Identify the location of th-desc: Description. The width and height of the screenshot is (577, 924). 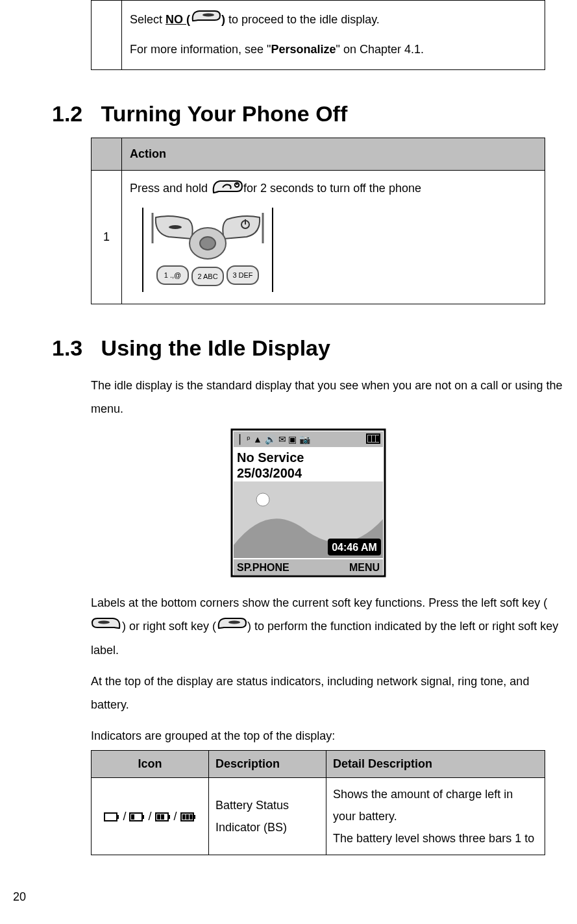
(267, 764).